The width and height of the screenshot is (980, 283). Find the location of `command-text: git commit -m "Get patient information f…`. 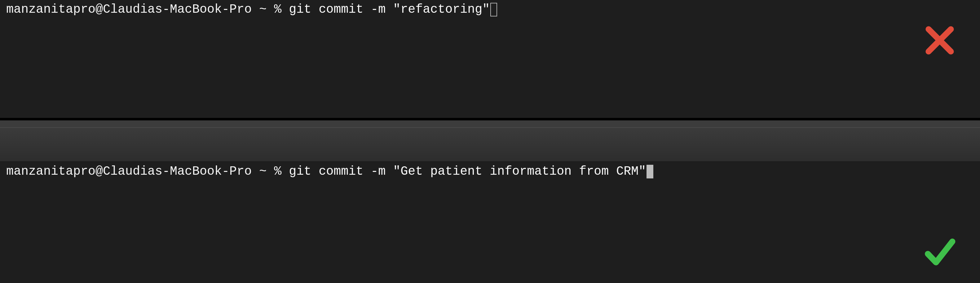

command-text: git commit -m "Get patient information f… is located at coordinates (467, 171).